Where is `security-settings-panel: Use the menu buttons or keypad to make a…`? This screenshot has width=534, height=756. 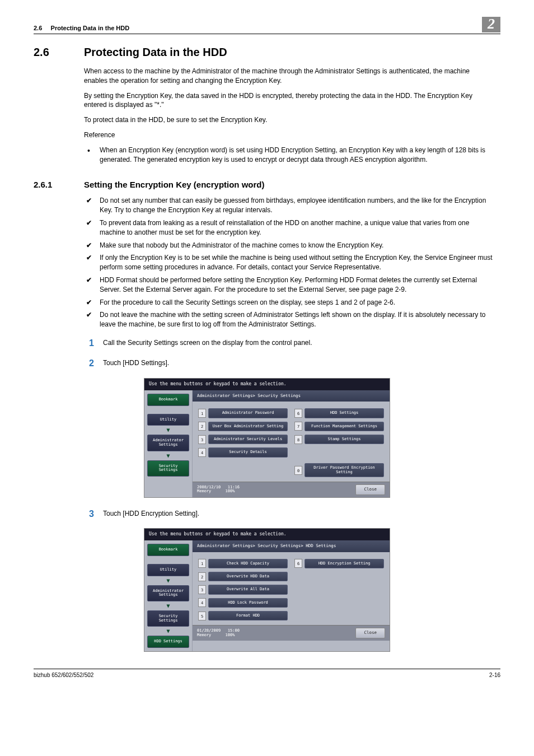
security-settings-panel: Use the menu buttons or keypad to make a… is located at coordinates (267, 438).